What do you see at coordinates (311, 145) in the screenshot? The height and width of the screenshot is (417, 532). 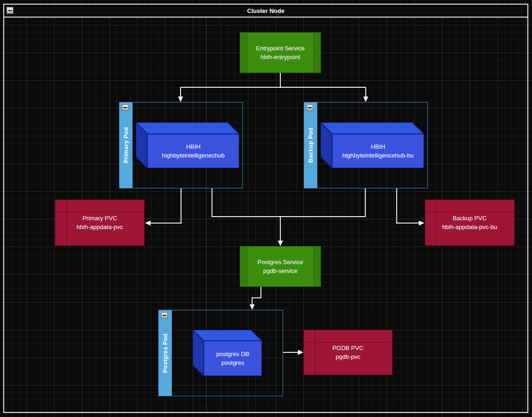 I see `backup-pod-sidebar: Backup Pod` at bounding box center [311, 145].